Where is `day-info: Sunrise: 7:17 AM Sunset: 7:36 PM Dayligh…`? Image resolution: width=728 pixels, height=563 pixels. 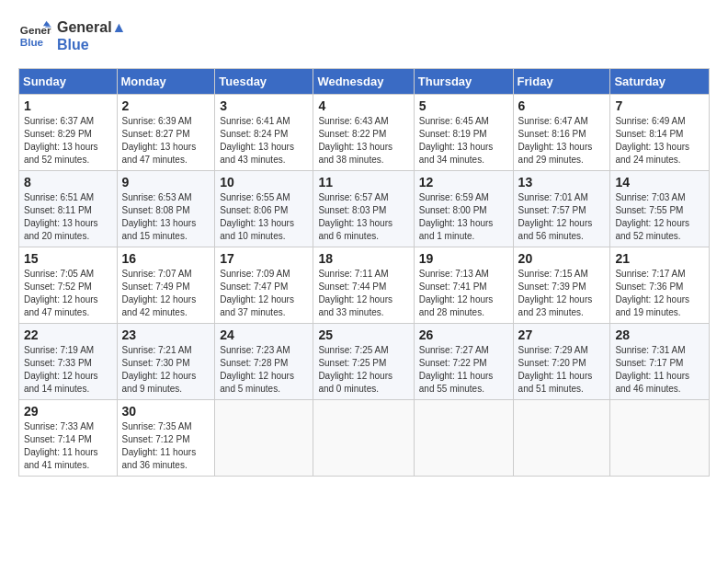 day-info: Sunrise: 7:17 AM Sunset: 7:36 PM Dayligh… is located at coordinates (660, 293).